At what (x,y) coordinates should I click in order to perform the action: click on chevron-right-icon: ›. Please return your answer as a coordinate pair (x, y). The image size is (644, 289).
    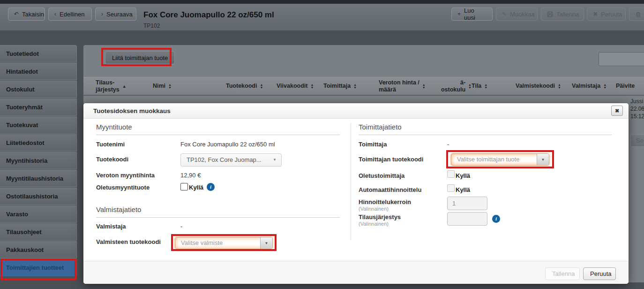
    Looking at the image, I should click on (102, 14).